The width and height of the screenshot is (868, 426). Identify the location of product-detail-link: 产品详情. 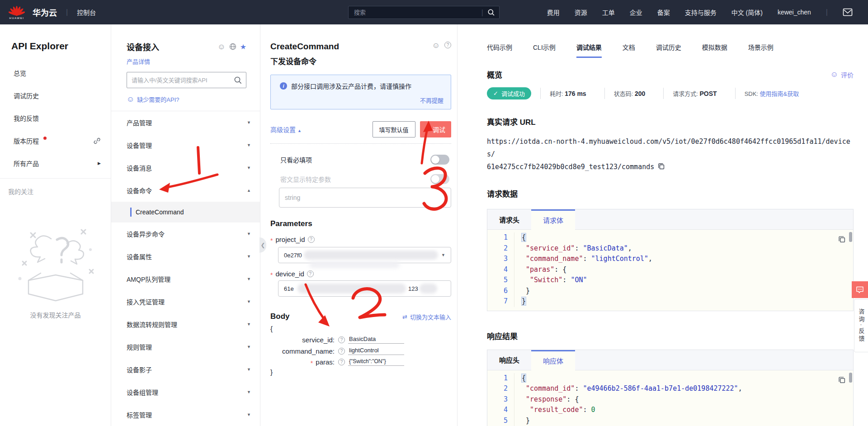
(138, 62).